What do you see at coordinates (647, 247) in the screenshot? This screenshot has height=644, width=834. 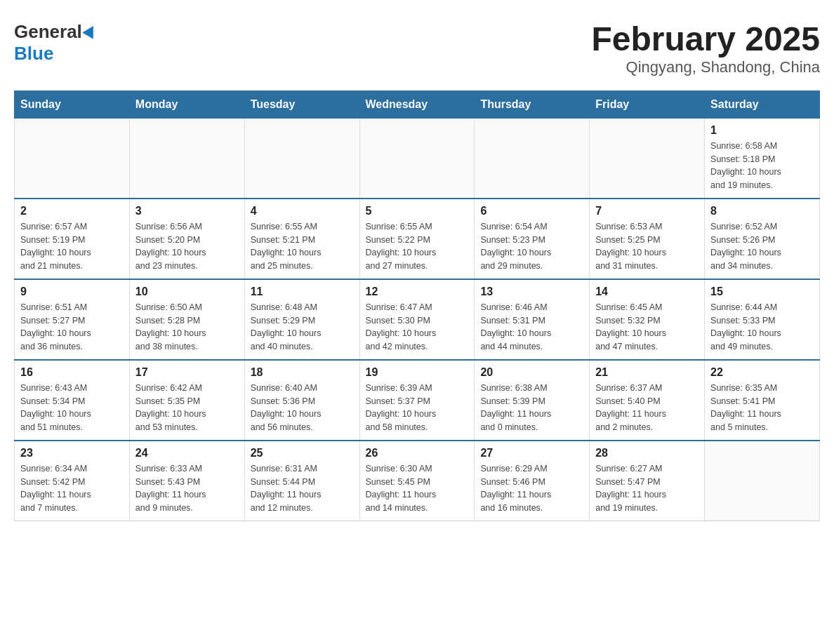 I see `day-info: Sunrise: 6:53 AM Sunset: 5:25 PM Dayligh…` at bounding box center [647, 247].